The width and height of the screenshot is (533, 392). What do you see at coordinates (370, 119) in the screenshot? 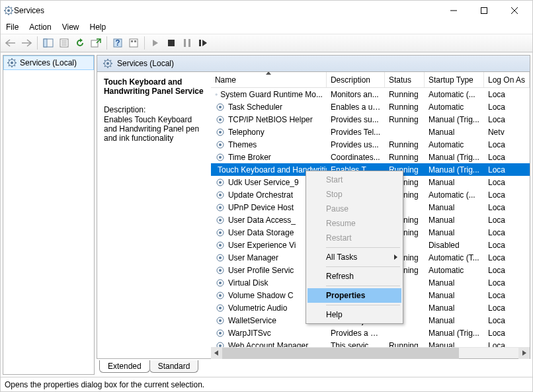
I see `service-row: TCP/IP NetBIOS HelperProvides su...Runni…` at bounding box center [370, 119].